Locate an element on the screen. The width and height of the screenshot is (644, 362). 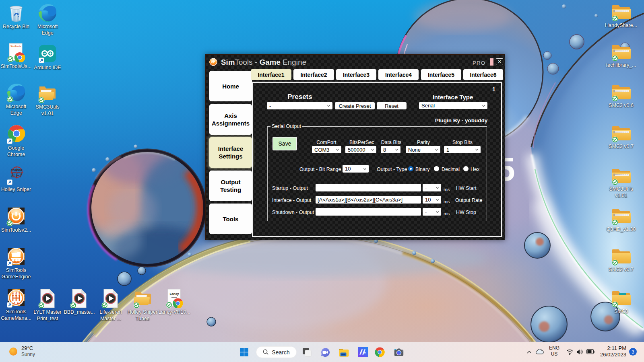
svg-text: 1 is located at coordinates (13, 293).